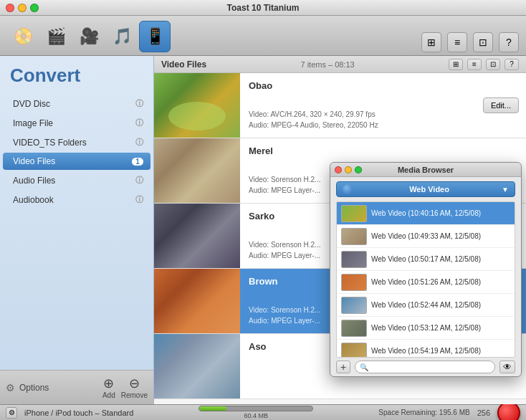 The height and width of the screenshot is (420, 526). Describe the element at coordinates (426, 367) in the screenshot. I see `mb-bottom: + 🔍 👁` at that location.